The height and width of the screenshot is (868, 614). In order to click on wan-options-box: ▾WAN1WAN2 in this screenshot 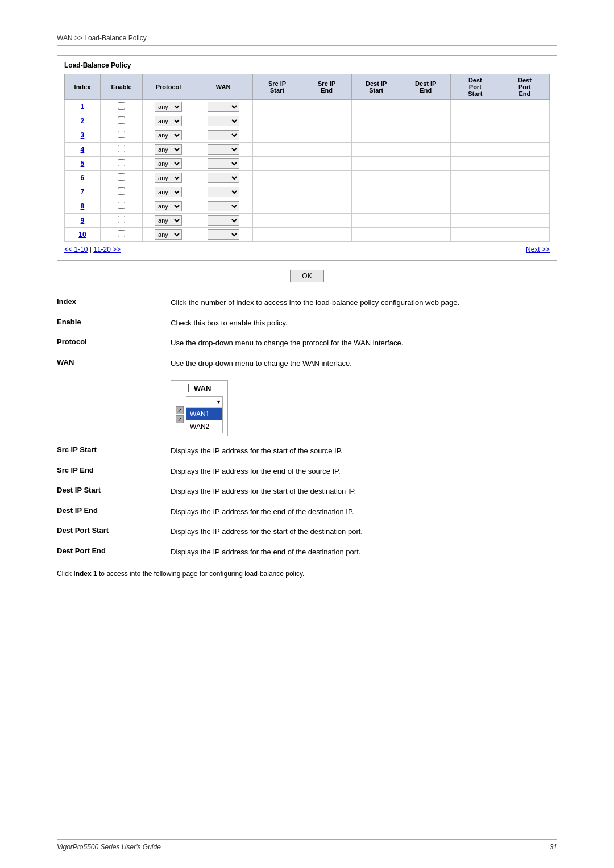, I will do `click(205, 415)`.